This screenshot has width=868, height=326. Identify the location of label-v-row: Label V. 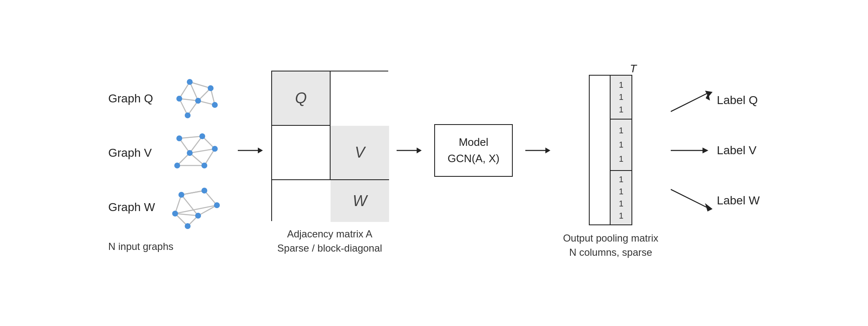
(738, 150).